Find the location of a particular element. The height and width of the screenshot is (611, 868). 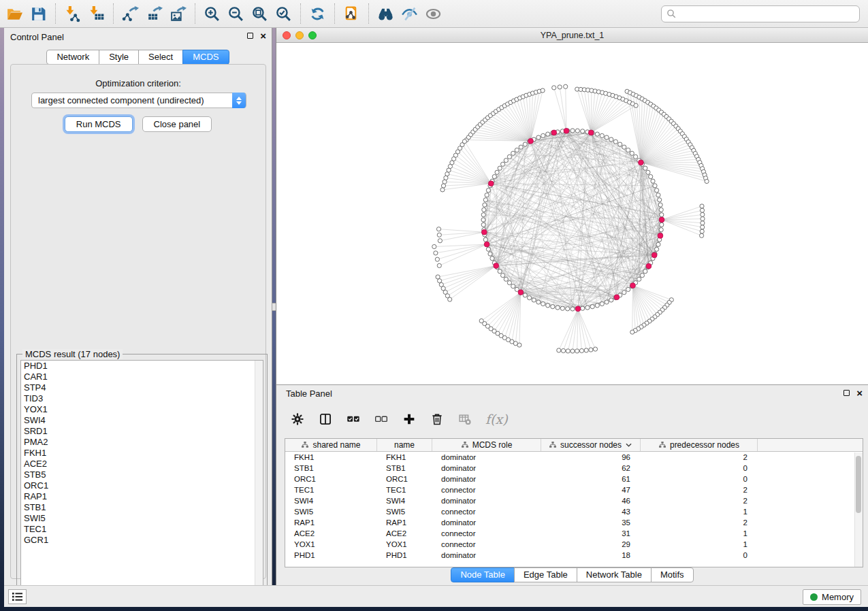

table-row: SWI5SWI5connector431 is located at coordinates (574, 512).